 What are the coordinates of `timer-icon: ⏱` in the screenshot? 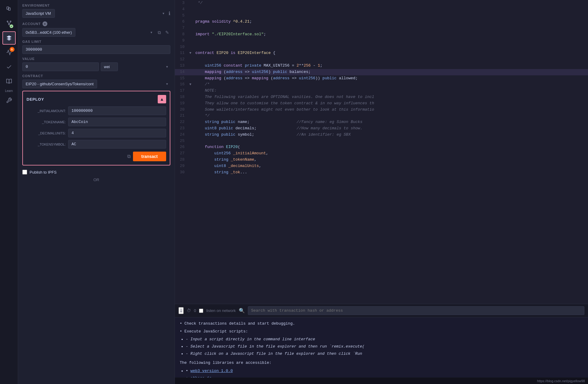 It's located at (189, 311).